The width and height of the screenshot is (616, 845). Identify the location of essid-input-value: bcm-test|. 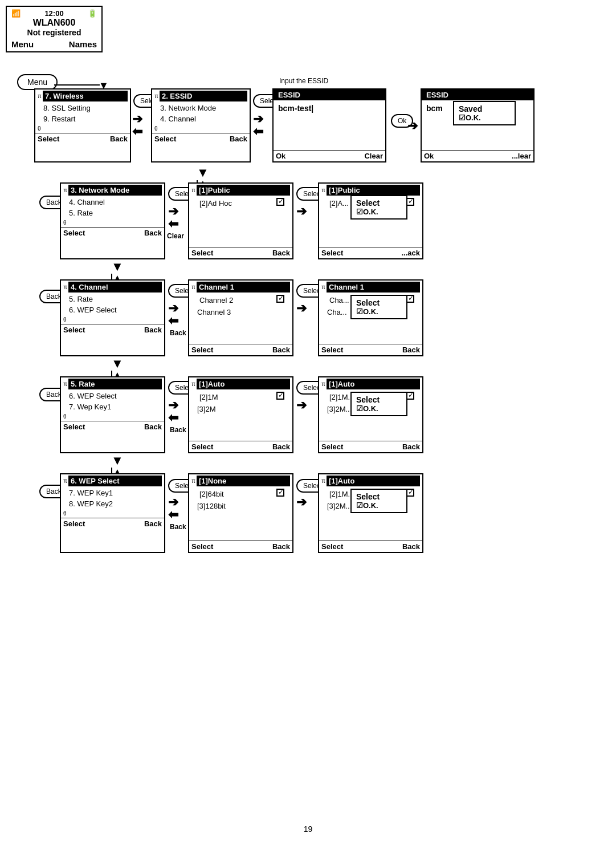
(329, 108).